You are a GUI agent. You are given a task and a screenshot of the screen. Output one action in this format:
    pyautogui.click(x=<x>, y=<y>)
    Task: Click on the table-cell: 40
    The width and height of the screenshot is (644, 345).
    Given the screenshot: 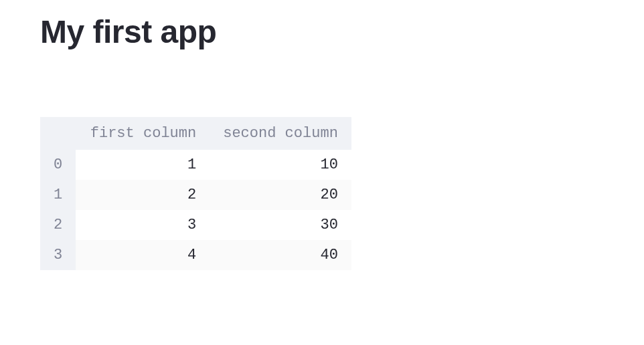 What is the action you would take?
    pyautogui.click(x=280, y=255)
    